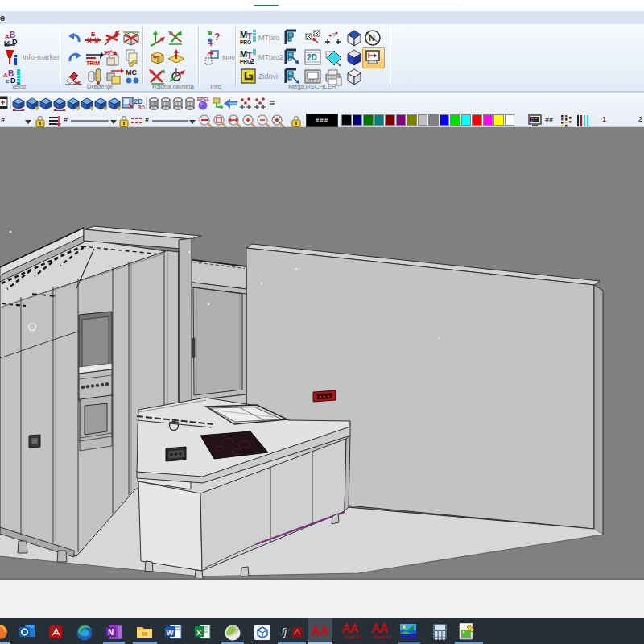 This screenshot has height=644, width=644. Describe the element at coordinates (93, 63) in the screenshot. I see `svg-text: TRIM` at that location.